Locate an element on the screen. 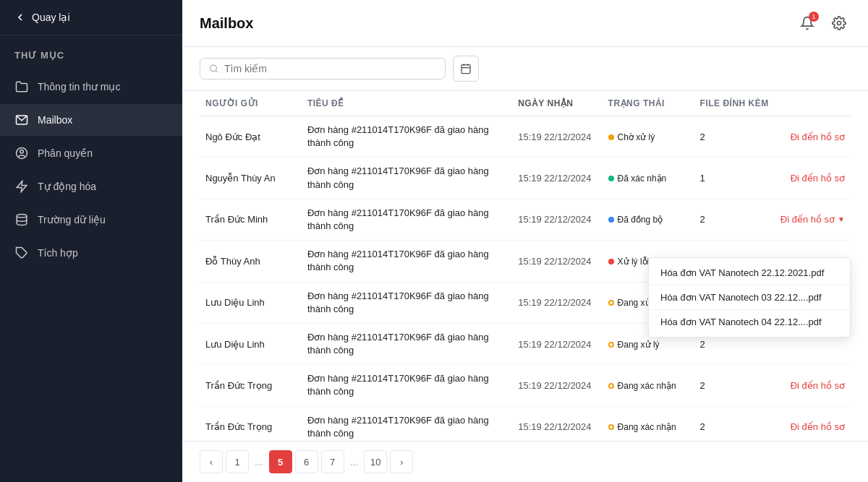 Image resolution: width=868 pixels, height=482 pixels. back-label: Quay lại is located at coordinates (51, 17).